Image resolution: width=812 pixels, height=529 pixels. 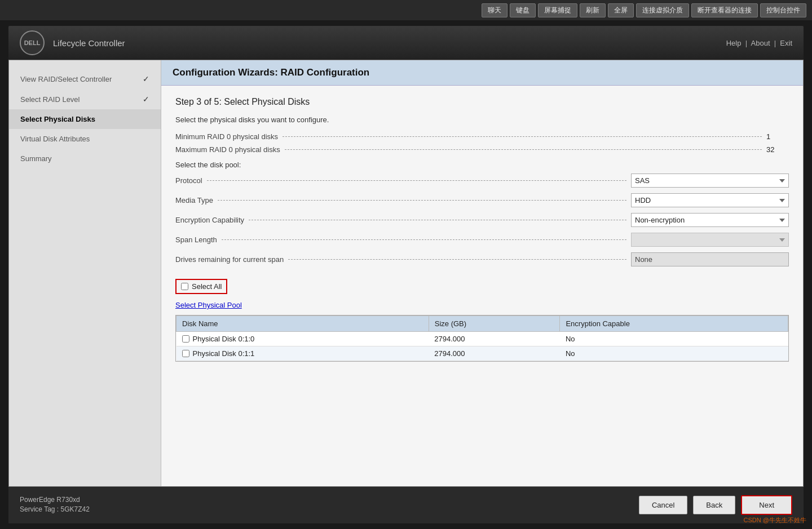 I want to click on protocol-row: Protocol SAS, so click(x=482, y=180).